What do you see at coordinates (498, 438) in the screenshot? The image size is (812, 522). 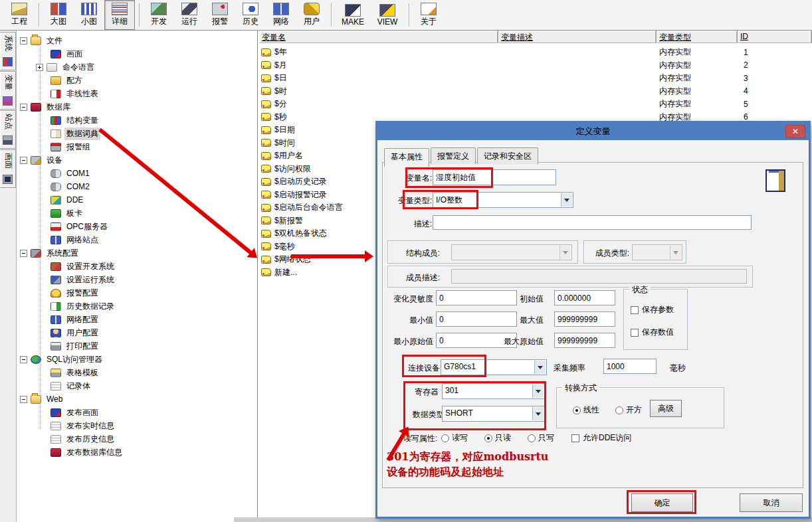 I see `read-only-radio: 只读` at bounding box center [498, 438].